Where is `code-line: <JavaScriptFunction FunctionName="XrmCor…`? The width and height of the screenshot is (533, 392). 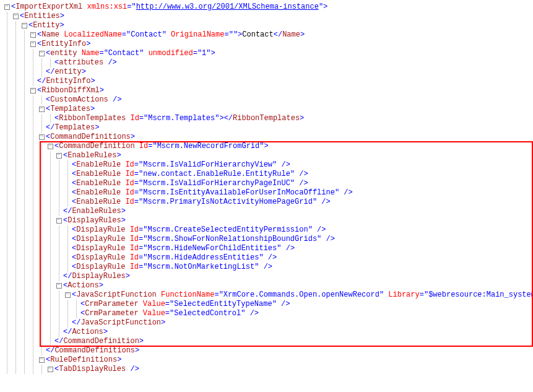
code-line: <JavaScriptFunction FunctionName="XrmCor… is located at coordinates (266, 295).